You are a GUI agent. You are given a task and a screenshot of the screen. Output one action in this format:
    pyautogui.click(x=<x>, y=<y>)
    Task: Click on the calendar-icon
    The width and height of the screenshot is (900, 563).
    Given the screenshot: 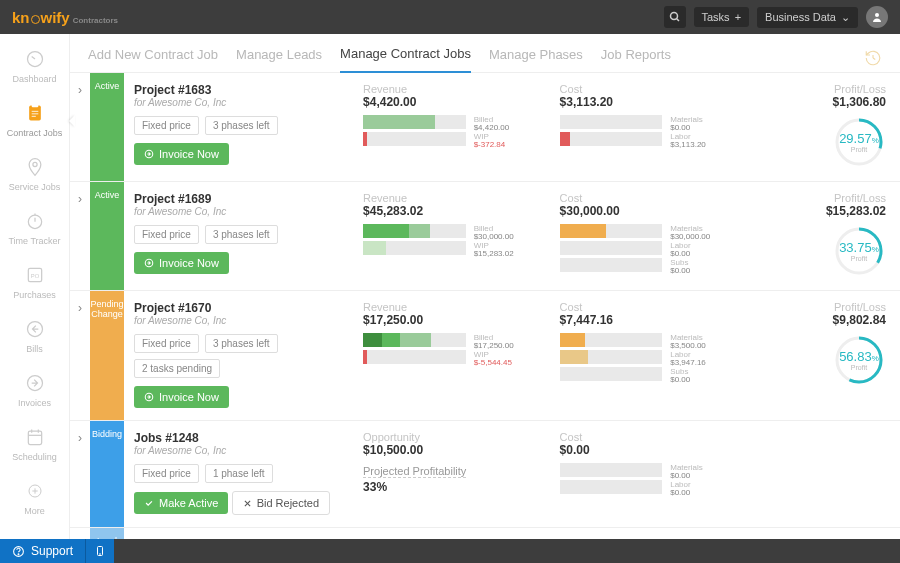 What is the action you would take?
    pyautogui.click(x=35, y=437)
    